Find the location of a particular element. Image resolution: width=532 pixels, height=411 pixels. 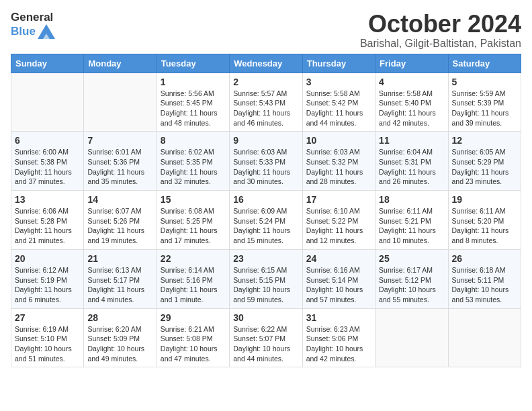

header-sunday: Sunday is located at coordinates (48, 63).